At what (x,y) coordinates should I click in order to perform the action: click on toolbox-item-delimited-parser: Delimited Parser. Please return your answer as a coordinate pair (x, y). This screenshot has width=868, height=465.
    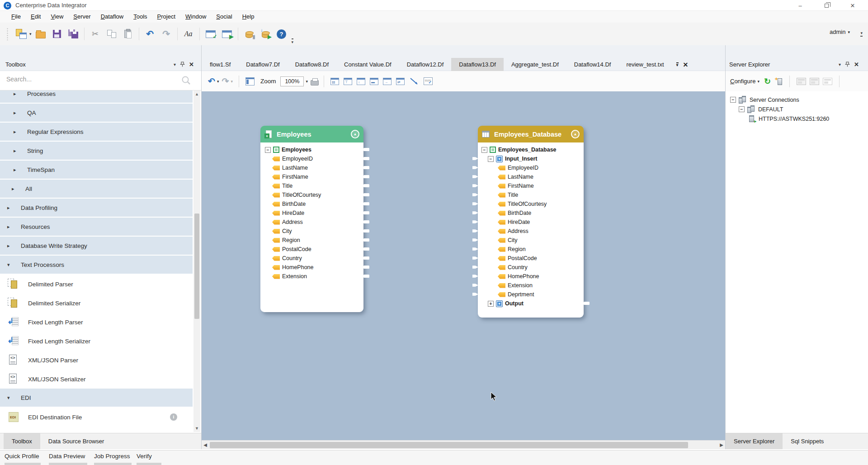
    Looking at the image, I should click on (96, 284).